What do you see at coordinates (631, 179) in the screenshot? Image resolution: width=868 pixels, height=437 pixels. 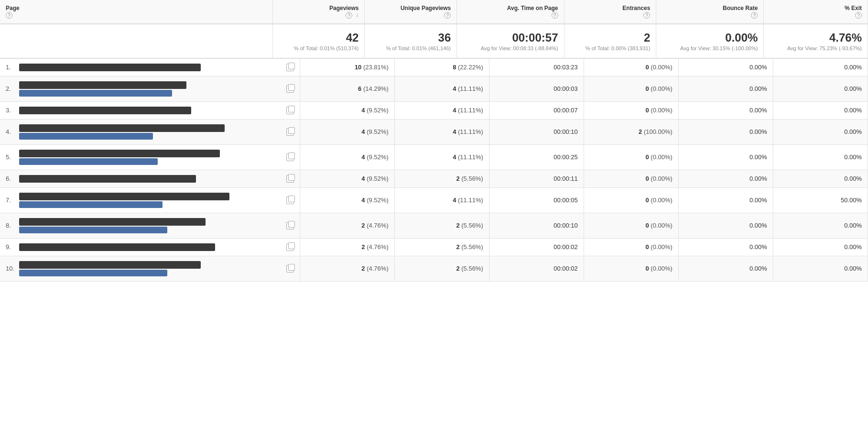 I see `entrances-cell: 0 (0.00%)` at bounding box center [631, 179].